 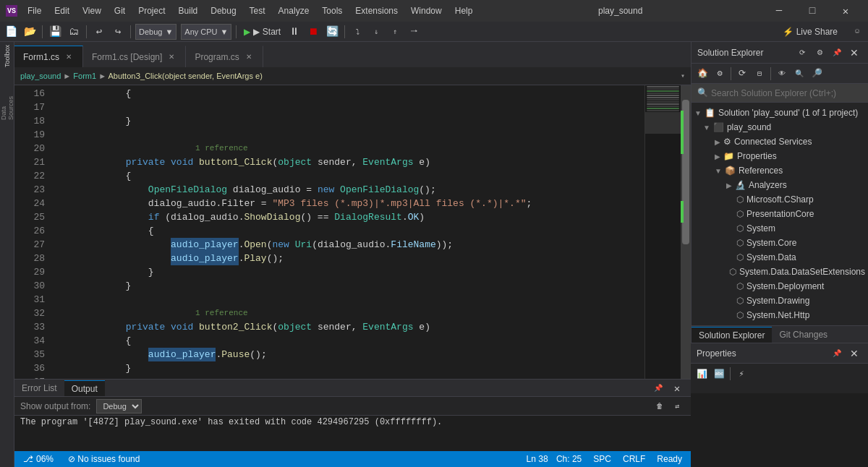 I want to click on status-spc: SPC, so click(x=602, y=459).